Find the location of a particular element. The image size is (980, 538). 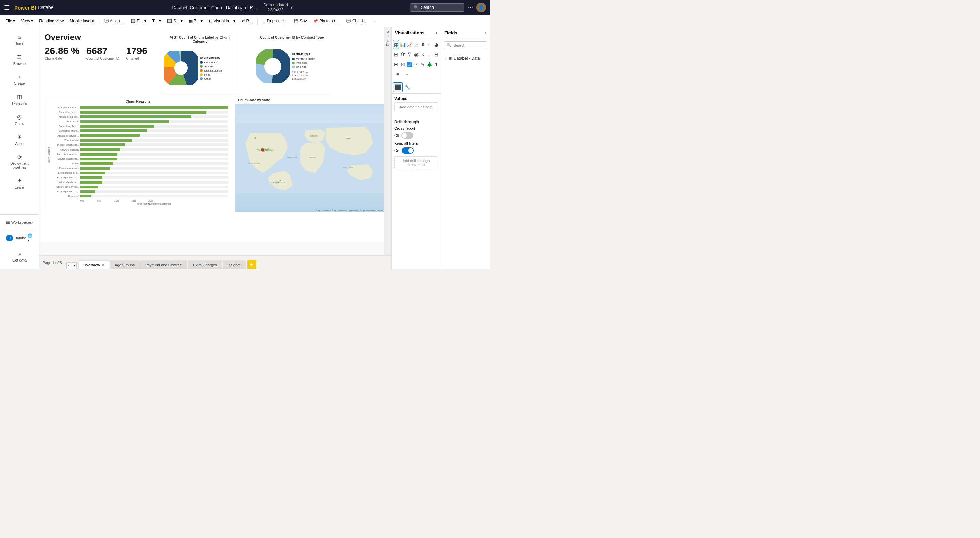

viz-icon-table: ⊟ is located at coordinates (436, 55).